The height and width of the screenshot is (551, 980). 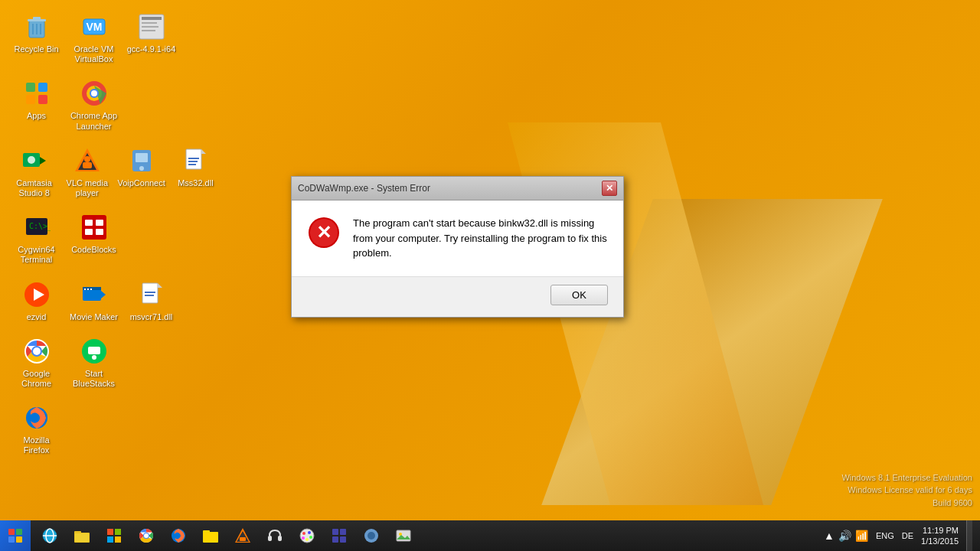 What do you see at coordinates (423, 536) in the screenshot?
I see `taskbar-icons` at bounding box center [423, 536].